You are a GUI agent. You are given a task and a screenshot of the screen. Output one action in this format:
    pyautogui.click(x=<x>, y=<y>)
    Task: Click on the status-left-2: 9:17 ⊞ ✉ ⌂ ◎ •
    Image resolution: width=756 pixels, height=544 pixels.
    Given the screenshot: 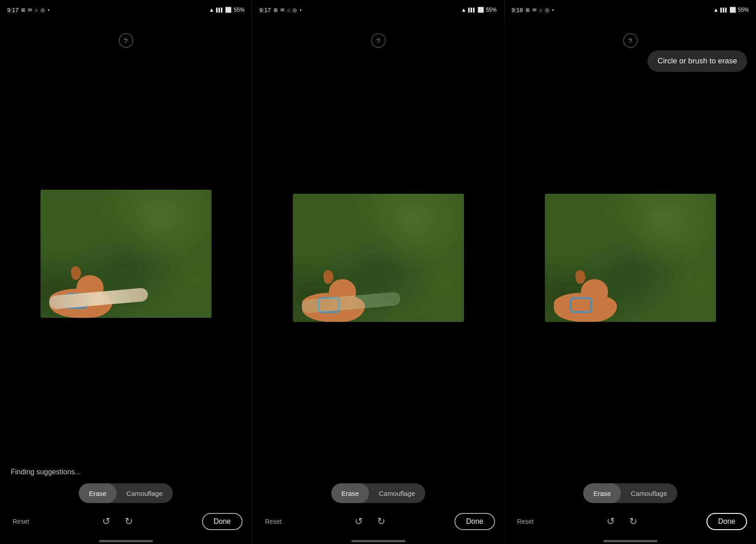 What is the action you would take?
    pyautogui.click(x=280, y=10)
    